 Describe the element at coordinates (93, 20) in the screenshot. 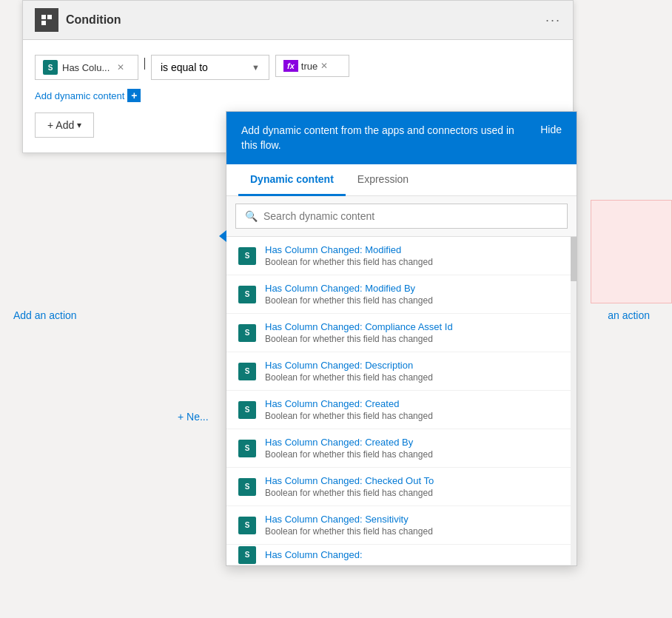

I see `condition-title: Condition` at that location.